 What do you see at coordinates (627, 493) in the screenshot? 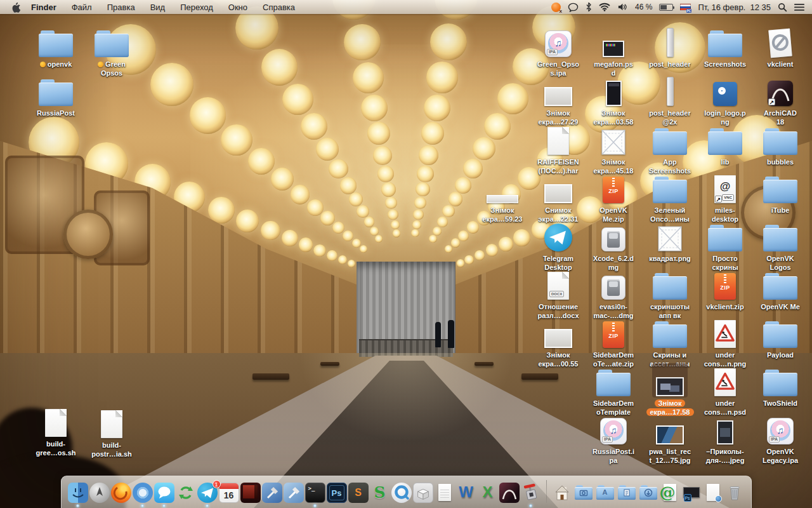
I see `documents-folder-icon` at bounding box center [627, 493].